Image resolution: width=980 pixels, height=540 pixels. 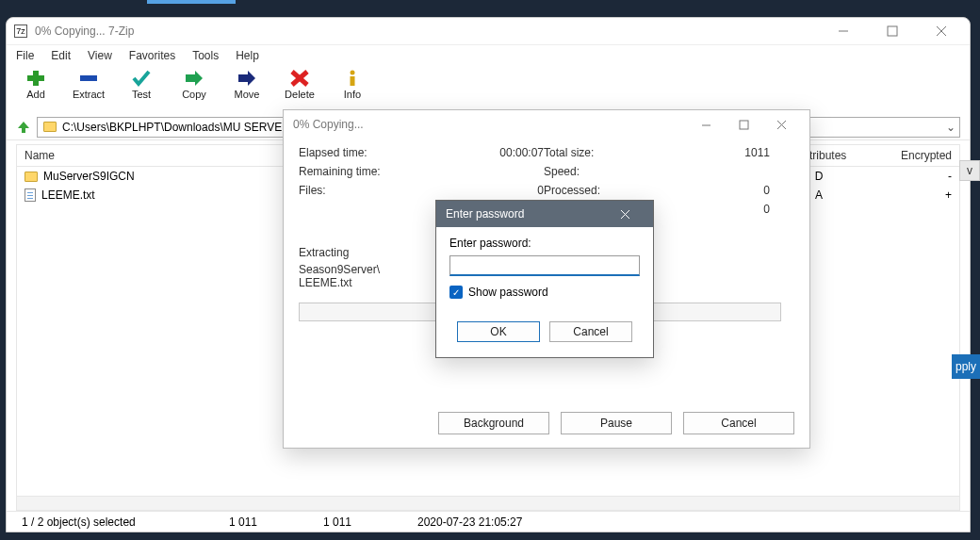 What do you see at coordinates (545, 279) in the screenshot?
I see `password-dialog: Enter password Enter password: ✓ Show pa…` at bounding box center [545, 279].